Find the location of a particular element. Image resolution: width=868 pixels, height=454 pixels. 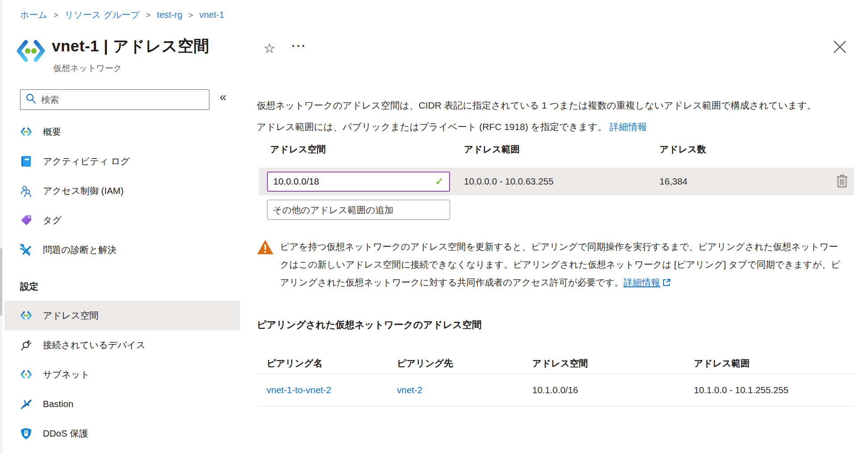

column-header-peering-name: ピアリング名 is located at coordinates (332, 363).